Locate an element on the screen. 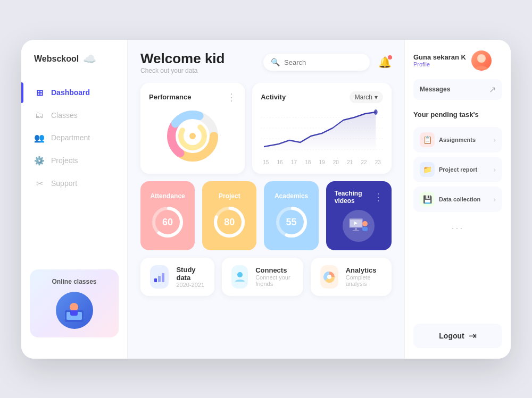 This screenshot has width=532, height=398. top-row: Performance ⋮ is located at coordinates (266, 129).